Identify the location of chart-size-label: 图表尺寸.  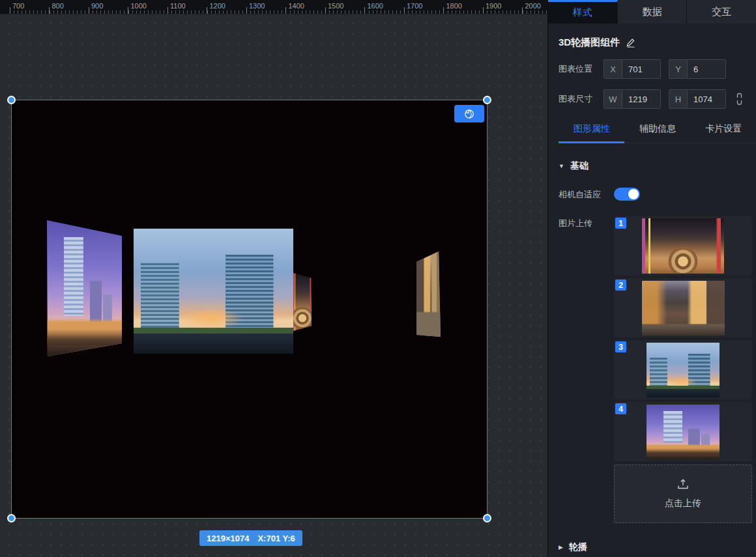
(581, 99).